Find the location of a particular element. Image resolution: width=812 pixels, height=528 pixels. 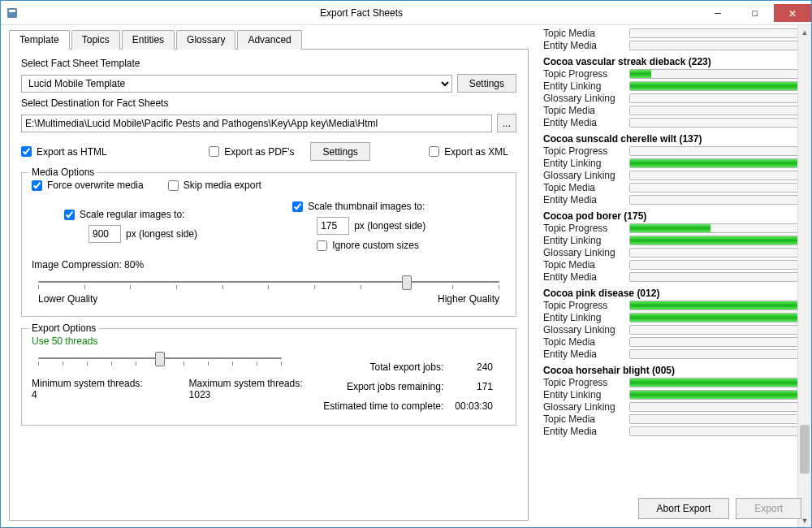

scale-thumb-checkbox is located at coordinates (297, 206).